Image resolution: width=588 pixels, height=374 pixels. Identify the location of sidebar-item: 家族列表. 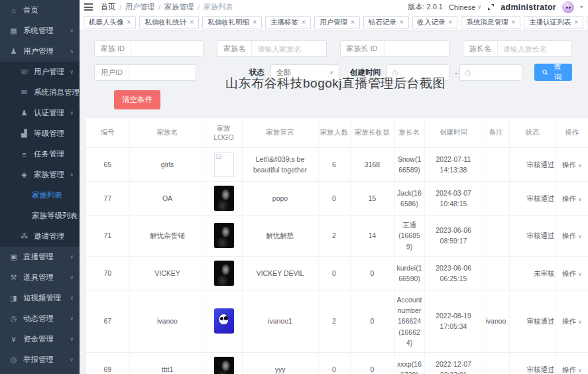
(40, 195).